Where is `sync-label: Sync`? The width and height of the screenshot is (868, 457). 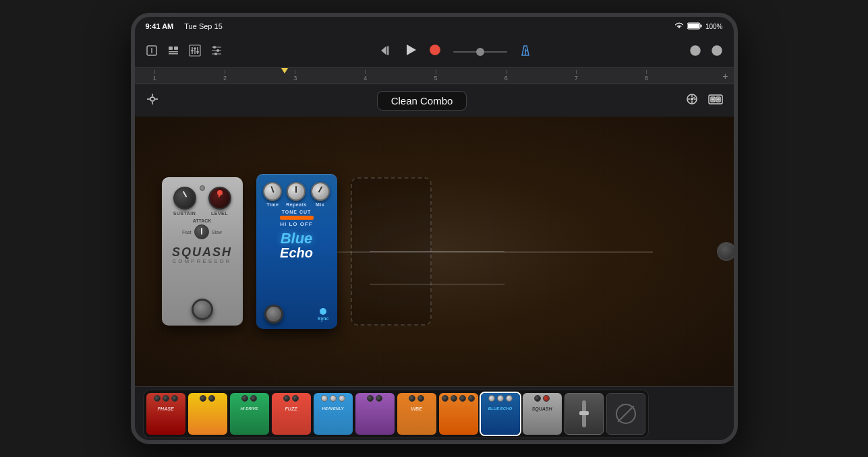 sync-label: Sync is located at coordinates (324, 318).